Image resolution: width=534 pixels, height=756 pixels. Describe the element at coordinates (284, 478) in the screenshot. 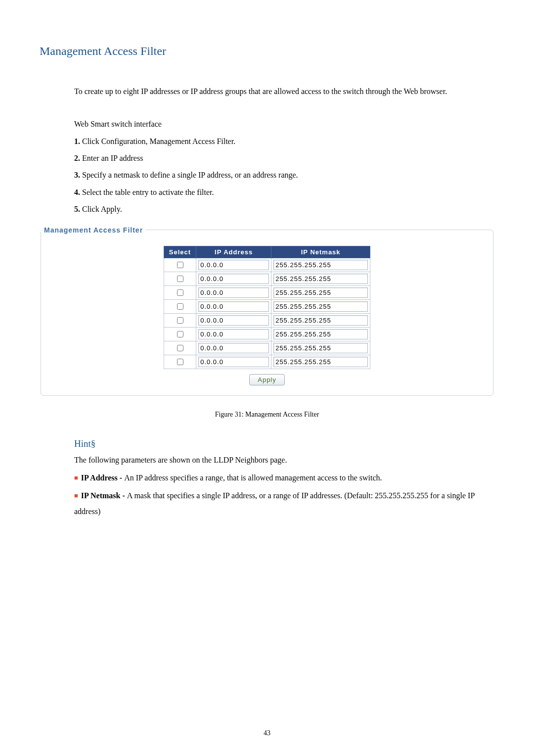

I see `hint-item-ip-address: ■ IP Address - An IP address specifies a…` at that location.